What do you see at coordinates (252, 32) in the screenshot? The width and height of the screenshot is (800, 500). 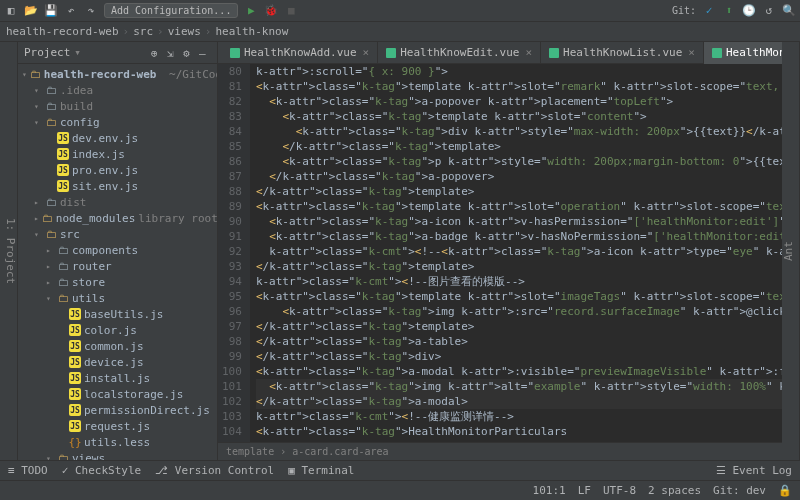 I see `nav-leaf: health-know` at bounding box center [252, 32].